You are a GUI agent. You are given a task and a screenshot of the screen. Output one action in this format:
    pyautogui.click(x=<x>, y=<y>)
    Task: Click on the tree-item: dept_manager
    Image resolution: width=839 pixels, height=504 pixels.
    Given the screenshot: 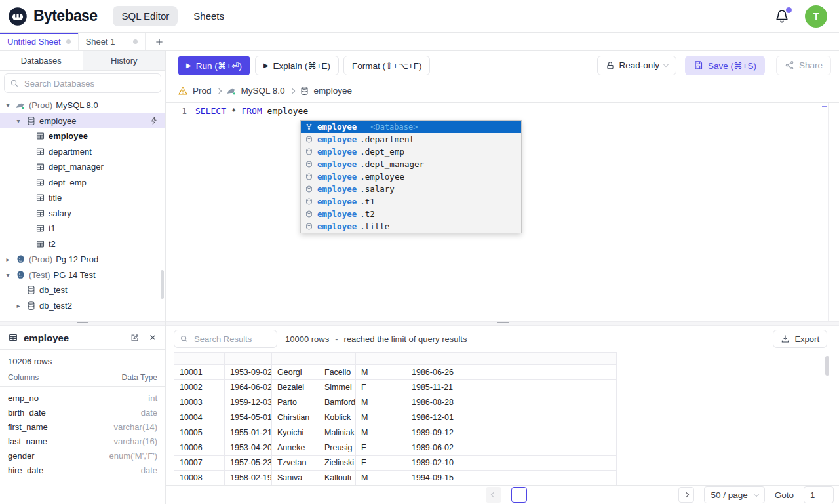 What is the action you would take?
    pyautogui.click(x=83, y=167)
    